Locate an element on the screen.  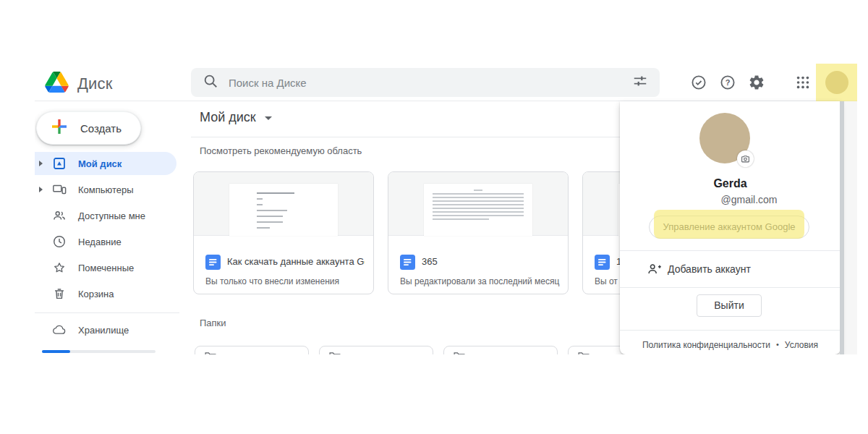
search-icon is located at coordinates (210, 82).